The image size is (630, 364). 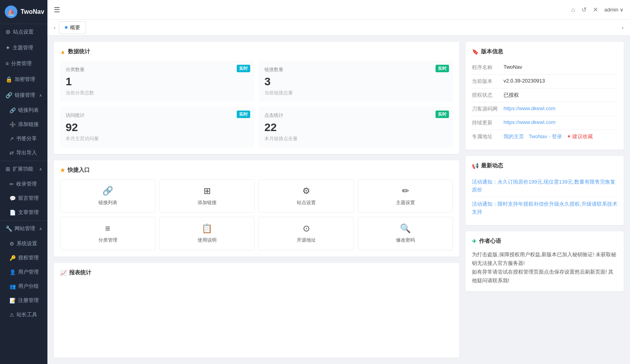 What do you see at coordinates (24, 32) in the screenshot?
I see `sidebar-item-station-settings: ⚙ 站点设置` at bounding box center [24, 32].